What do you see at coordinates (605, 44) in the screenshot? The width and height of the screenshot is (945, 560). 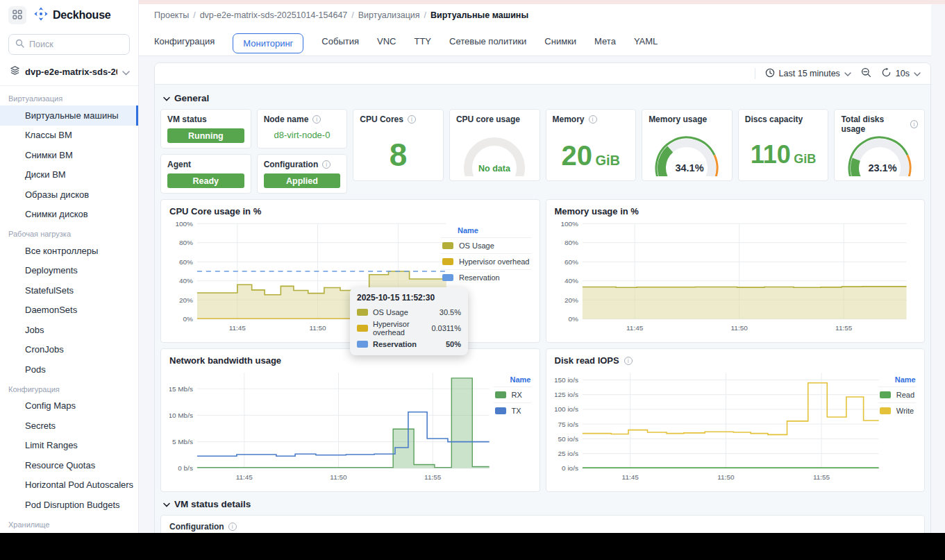 I see `tab-мета: Мета` at bounding box center [605, 44].